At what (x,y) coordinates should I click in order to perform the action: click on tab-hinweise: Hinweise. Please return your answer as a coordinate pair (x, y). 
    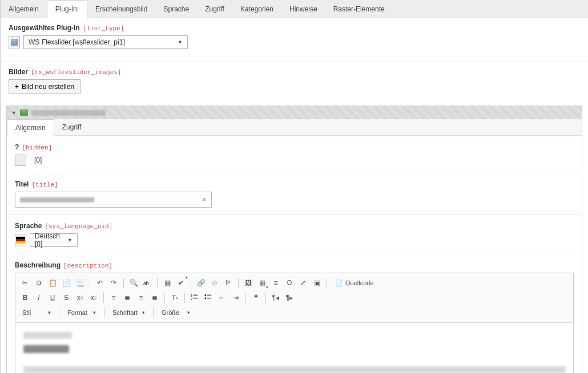
    Looking at the image, I should click on (304, 9).